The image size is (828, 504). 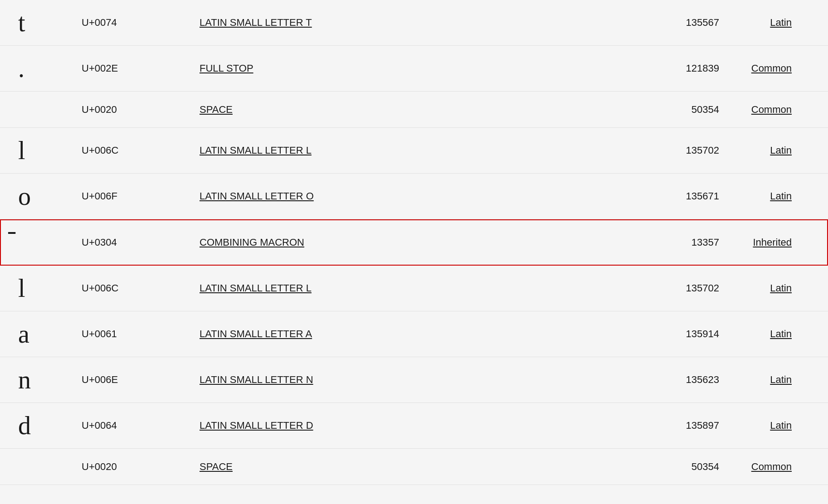 I want to click on table-row: ̄U+0304COMBINING MACRON13357Inherited, so click(x=414, y=242).